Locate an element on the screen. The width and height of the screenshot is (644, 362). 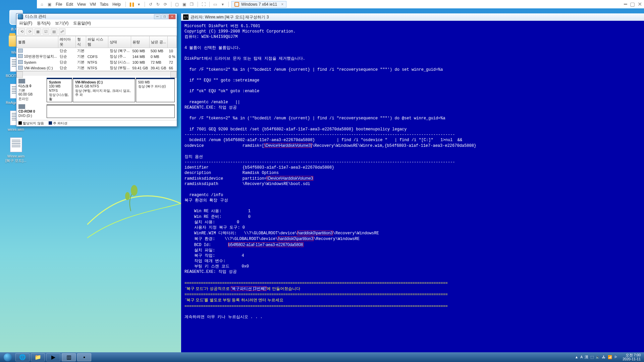
tray-icon-1: A is located at coordinates (582, 357).